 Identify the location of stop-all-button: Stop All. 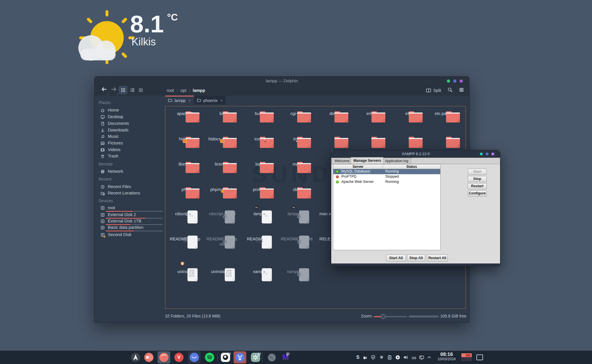
(416, 258).